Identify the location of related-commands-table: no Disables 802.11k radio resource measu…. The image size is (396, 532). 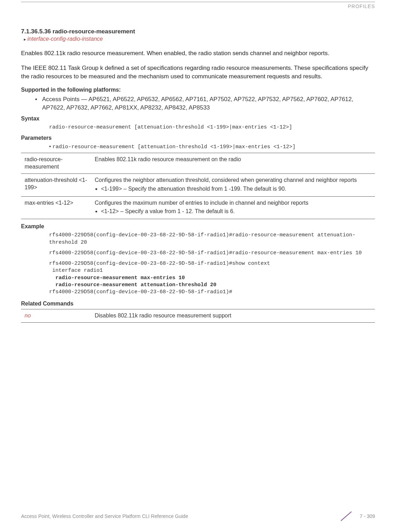
(198, 316).